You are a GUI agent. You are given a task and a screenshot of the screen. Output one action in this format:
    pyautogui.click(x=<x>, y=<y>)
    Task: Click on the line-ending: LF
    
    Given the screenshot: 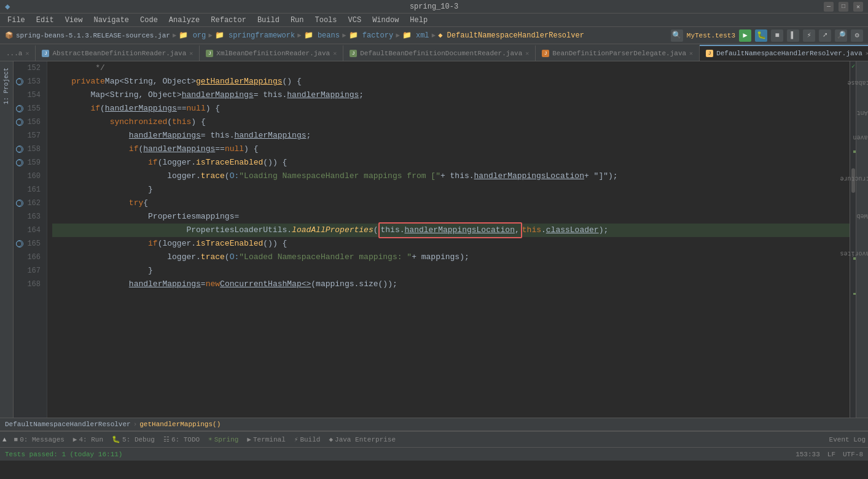 What is the action you would take?
    pyautogui.click(x=832, y=454)
    